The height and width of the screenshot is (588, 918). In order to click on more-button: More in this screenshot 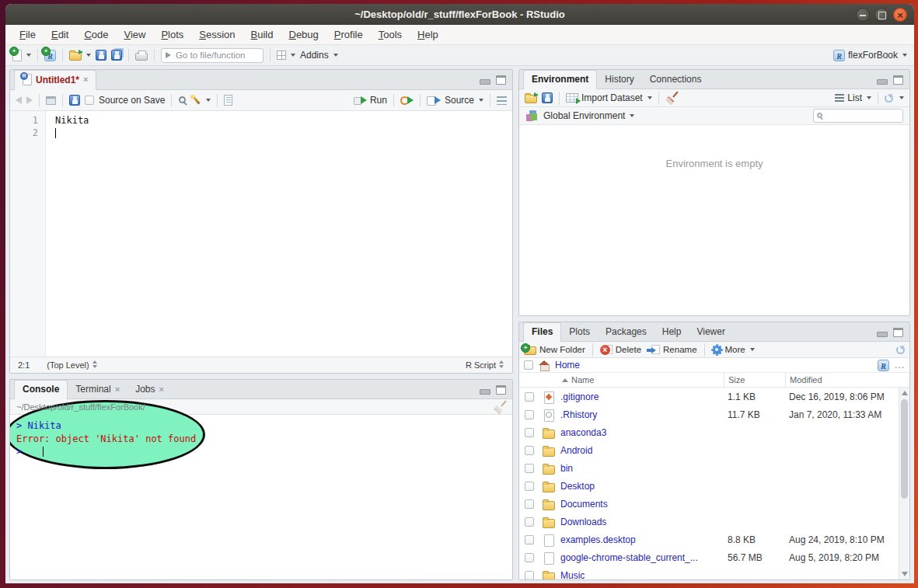, I will do `click(734, 350)`.